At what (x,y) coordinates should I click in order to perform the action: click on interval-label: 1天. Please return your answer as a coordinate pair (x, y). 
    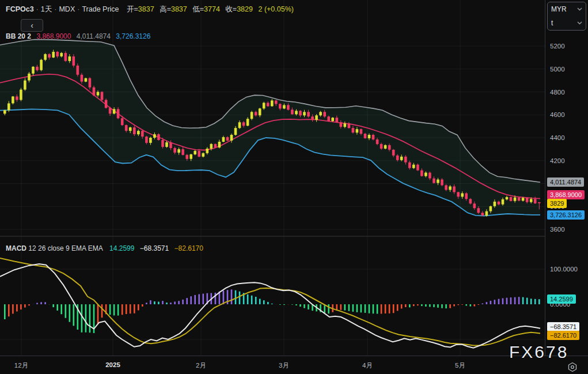
    Looking at the image, I should click on (46, 9).